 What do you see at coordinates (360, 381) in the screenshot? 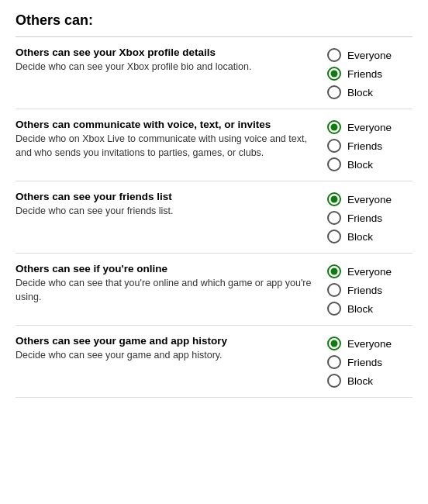
I see `radio-label-game-history-block: Block` at bounding box center [360, 381].